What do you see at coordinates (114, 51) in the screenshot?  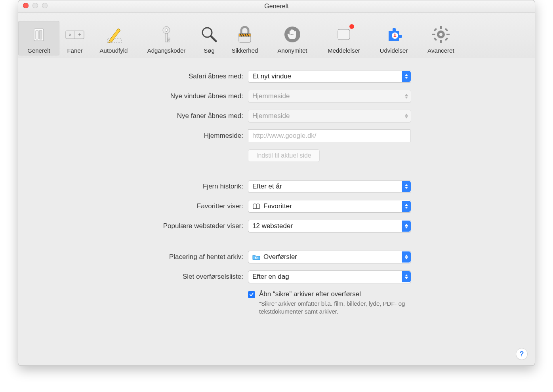 I see `tab-autofill-label: Autoudfyld` at bounding box center [114, 51].